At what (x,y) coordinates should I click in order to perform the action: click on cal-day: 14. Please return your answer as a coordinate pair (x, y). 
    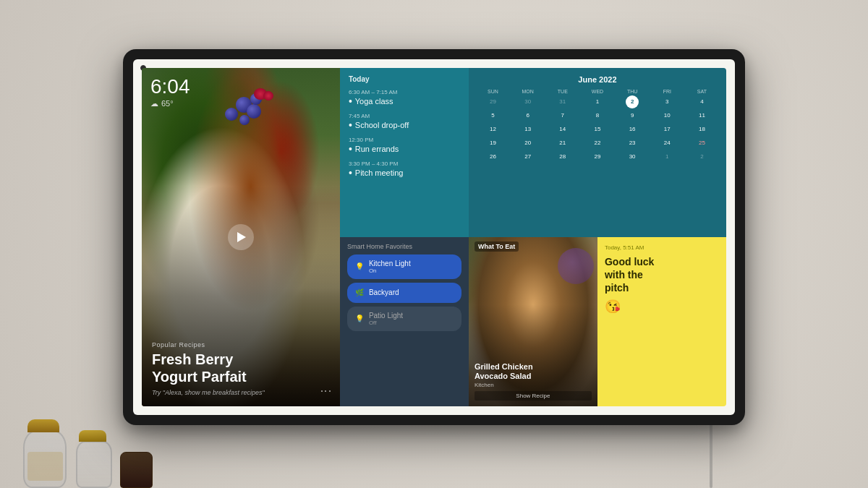
    Looking at the image, I should click on (563, 129).